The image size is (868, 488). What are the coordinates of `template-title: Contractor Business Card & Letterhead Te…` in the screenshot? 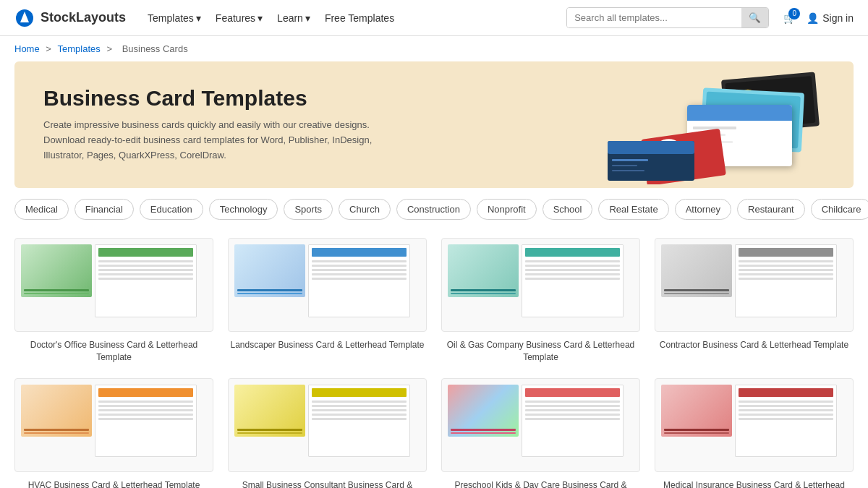 It's located at (754, 346).